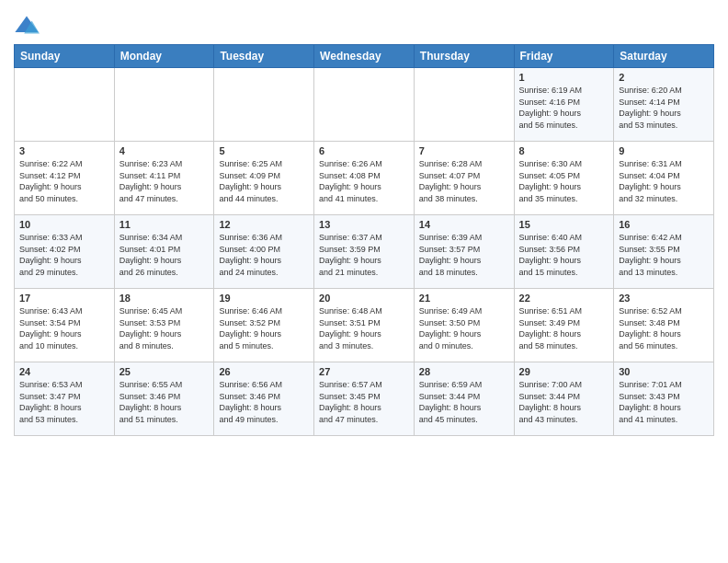  I want to click on day-info: Sunrise: 6:26 AM Sunset: 4:08 PM Dayligh…, so click(364, 181).